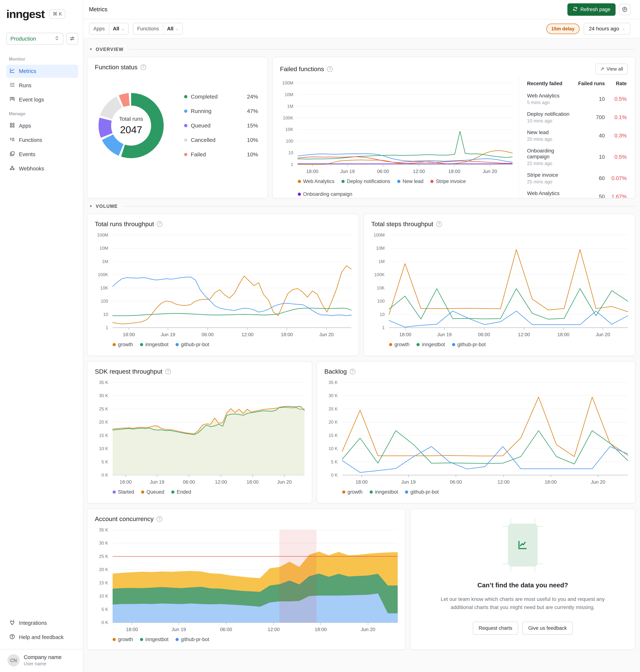 This screenshot has height=672, width=640. I want to click on company-name: Company name, so click(43, 657).